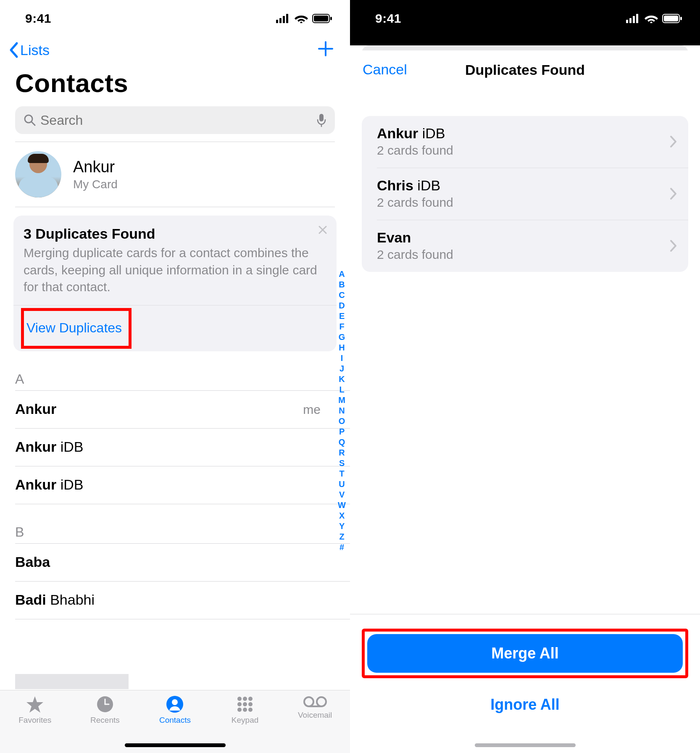 This screenshot has width=700, height=753. I want to click on section-header-b: B, so click(175, 524).